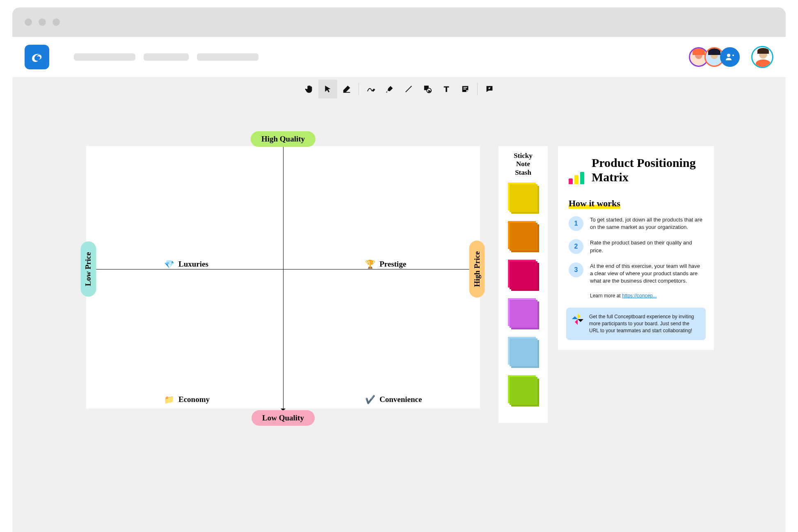 The width and height of the screenshot is (798, 532). What do you see at coordinates (576, 247) in the screenshot?
I see `step-number: 2` at bounding box center [576, 247].